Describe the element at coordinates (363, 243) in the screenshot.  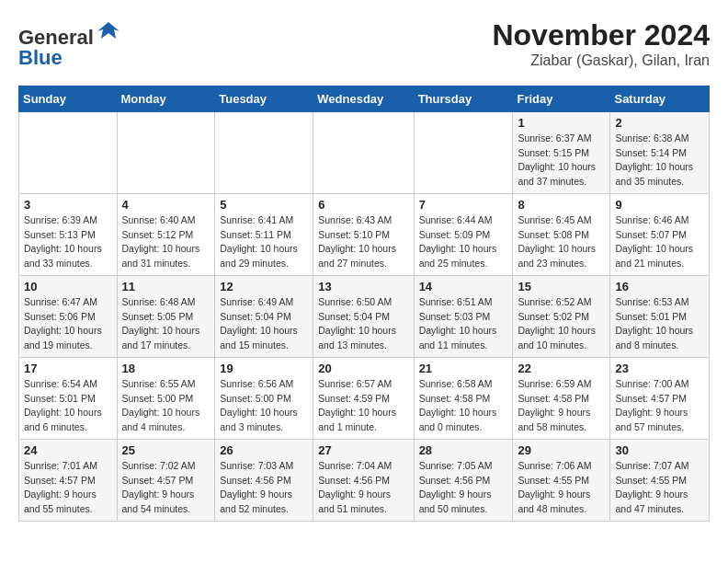
I see `day-detail: Sunrise: 6:43 AM Sunset: 5:10 PM Dayligh…` at that location.